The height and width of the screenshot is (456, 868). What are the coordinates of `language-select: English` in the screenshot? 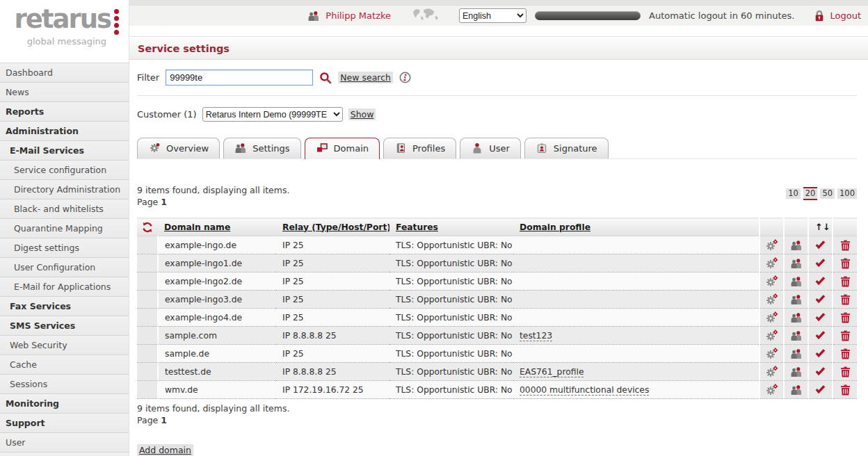 It's located at (492, 15).